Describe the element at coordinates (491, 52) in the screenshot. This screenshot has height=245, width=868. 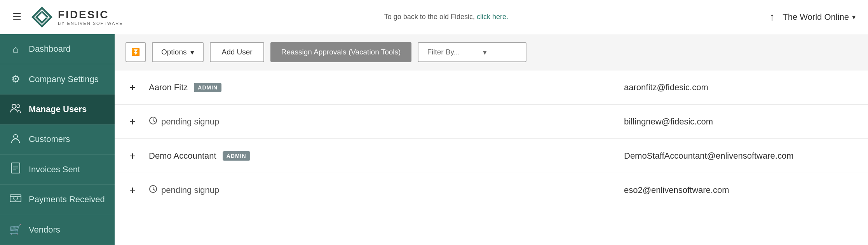
I see `toolbar: ⏬ Options ▾ Add User Reassign Approvals …` at that location.